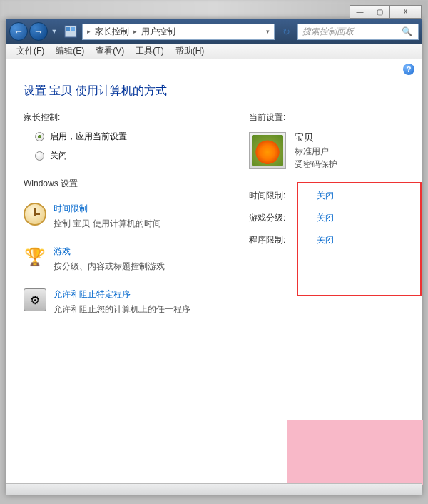 Image resolution: width=428 pixels, height=504 pixels. I want to click on user-name: 宝贝, so click(316, 138).